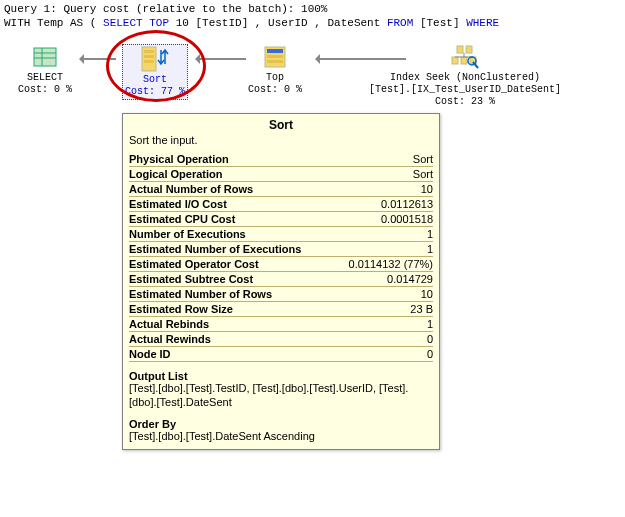 The image size is (625, 517). Describe the element at coordinates (140, 23) in the screenshot. I see `sql-select-top: SELECT TOP` at that location.